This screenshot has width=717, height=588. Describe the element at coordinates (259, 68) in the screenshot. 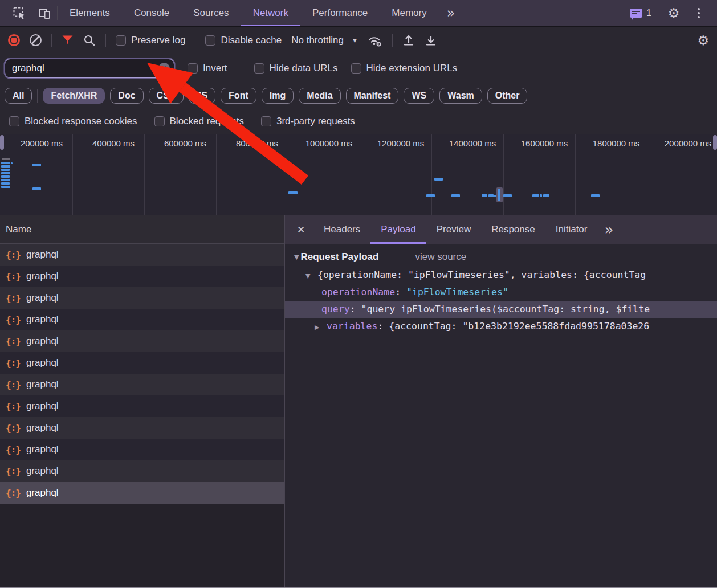

I see `hide-data-urls-checkbox` at that location.